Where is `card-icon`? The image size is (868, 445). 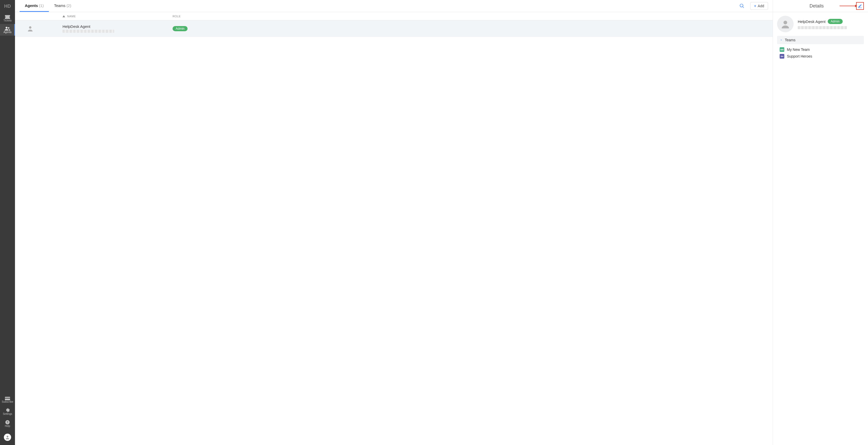
card-icon is located at coordinates (7, 399).